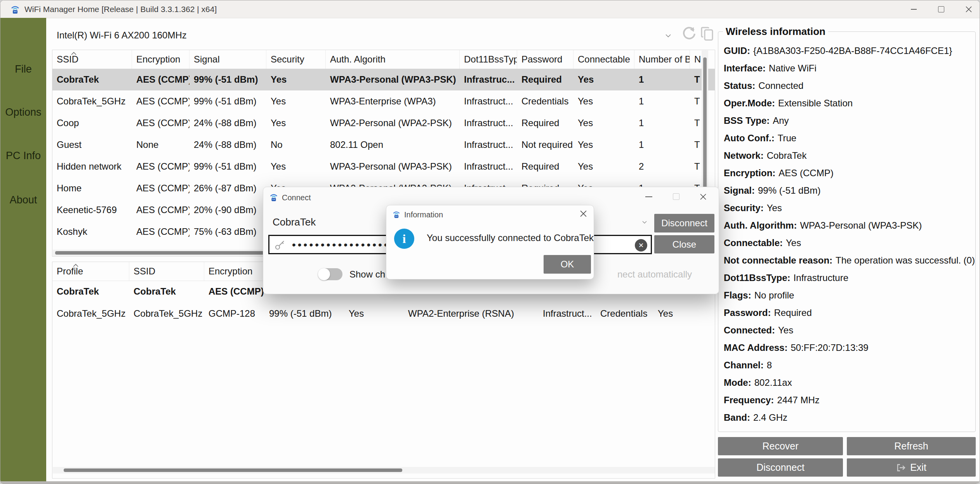  What do you see at coordinates (510, 238) in the screenshot?
I see `info-message: You successfully connected to CobraTek` at bounding box center [510, 238].